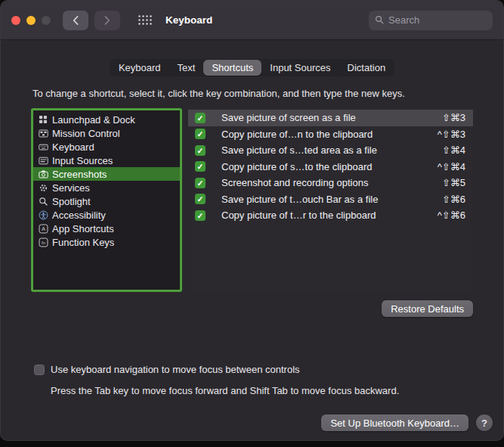  What do you see at coordinates (175, 369) in the screenshot?
I see `keyboard-navigation-label: Use keyboard navigation to move focus be…` at bounding box center [175, 369].